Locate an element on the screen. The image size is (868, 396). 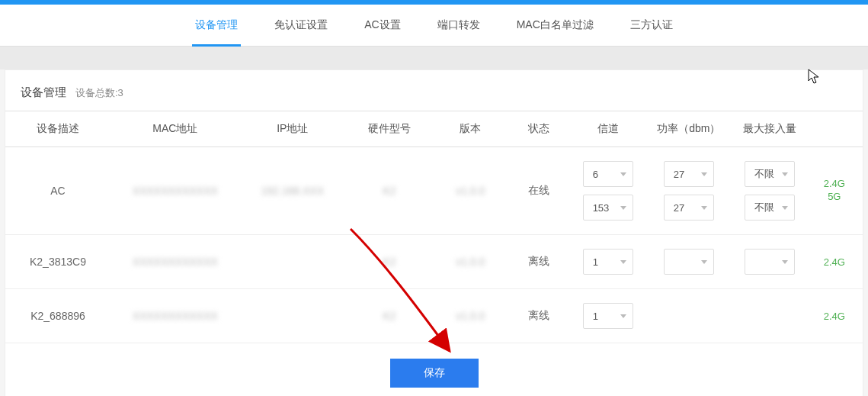
panel-title: 设备管理 is located at coordinates (43, 93).